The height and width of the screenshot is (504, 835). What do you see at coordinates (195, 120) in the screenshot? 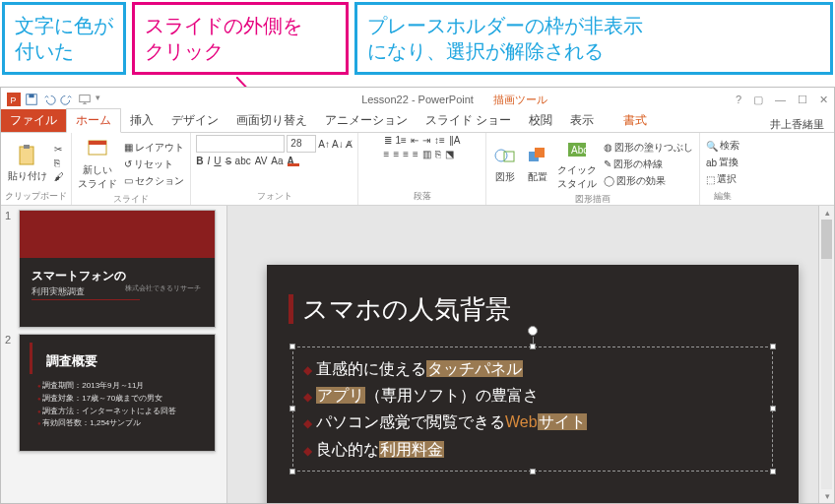
I see `tab-design: デザイン` at bounding box center [195, 120].